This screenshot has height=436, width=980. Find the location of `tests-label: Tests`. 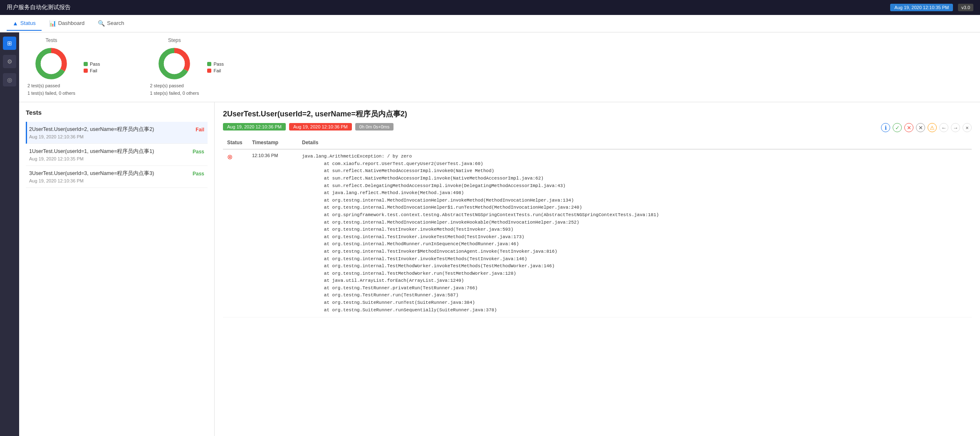

tests-label: Tests is located at coordinates (51, 40).